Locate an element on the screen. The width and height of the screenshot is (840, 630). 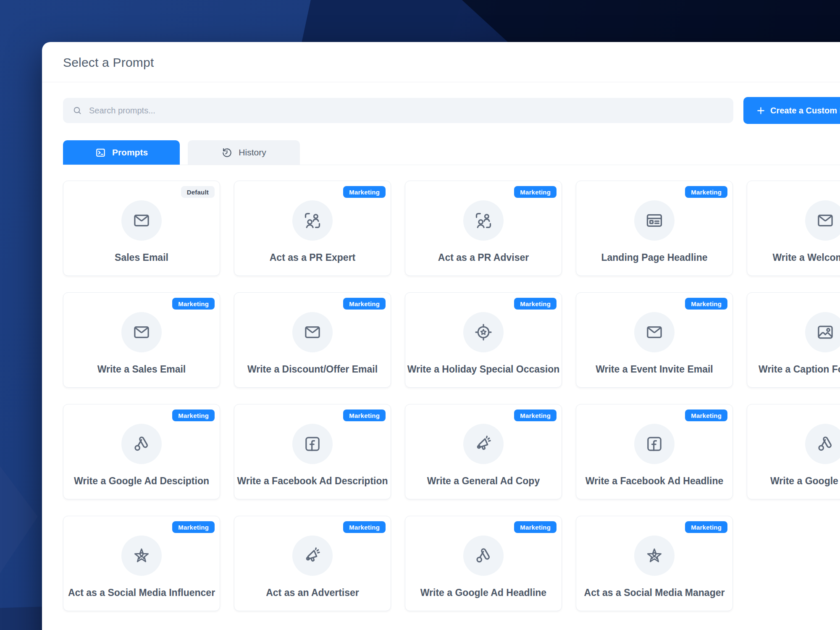
history-icon is located at coordinates (227, 153).